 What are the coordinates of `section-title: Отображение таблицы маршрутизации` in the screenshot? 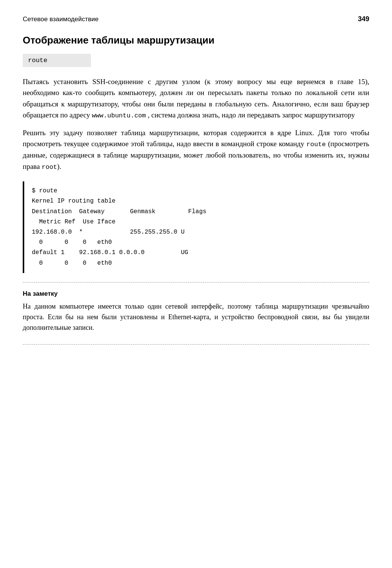 It's located at (196, 40).